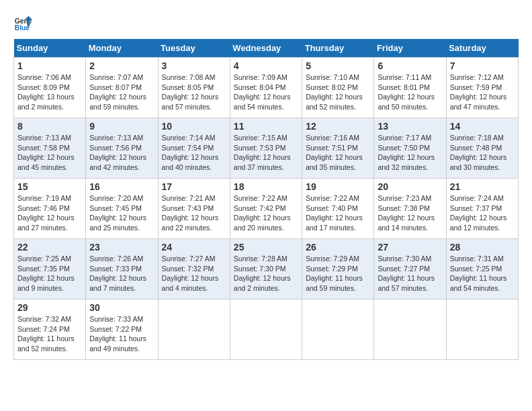 The height and width of the screenshot is (411, 532). Describe the element at coordinates (122, 214) in the screenshot. I see `day-info: Sunrise: 7:20 AM Sunset: 7:45 PM Dayligh…` at that location.